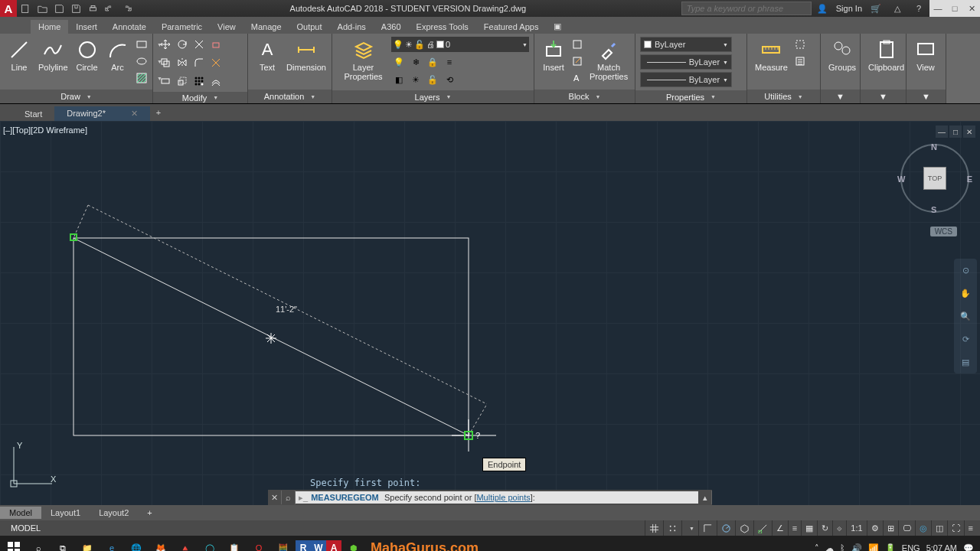  What do you see at coordinates (906, 528) in the screenshot?
I see `monitor-icon: 🖵` at bounding box center [906, 528].